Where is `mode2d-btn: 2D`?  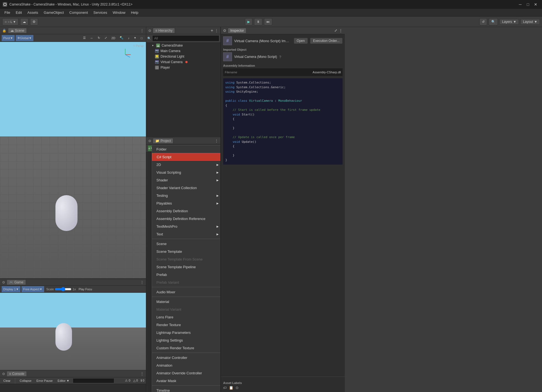
mode2d-btn: 2D is located at coordinates (113, 38).